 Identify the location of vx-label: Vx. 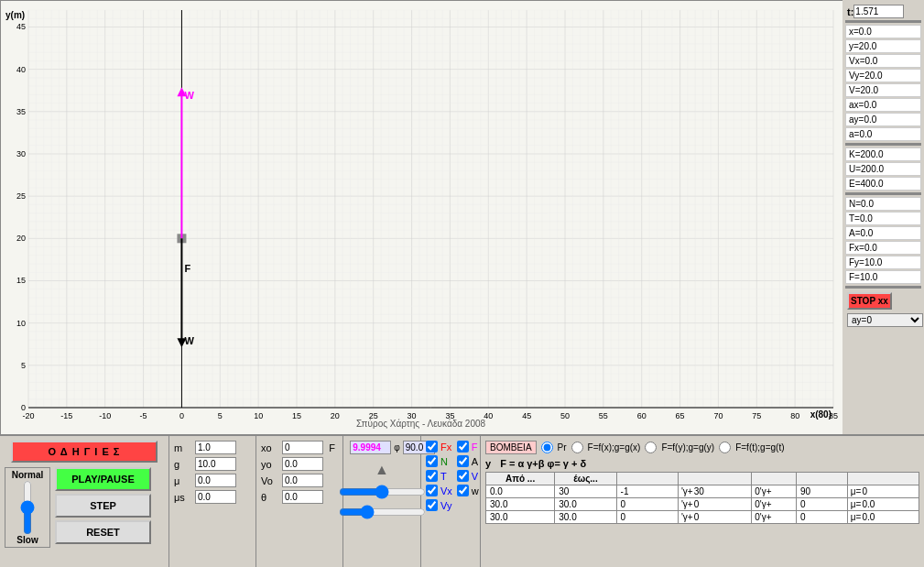
(447, 491).